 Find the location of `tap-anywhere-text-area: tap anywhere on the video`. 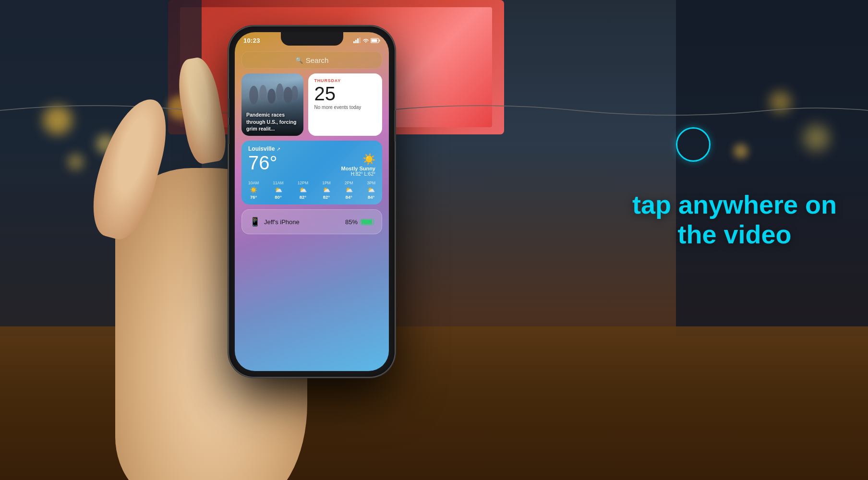

tap-anywhere-text-area: tap anywhere on the video is located at coordinates (735, 219).